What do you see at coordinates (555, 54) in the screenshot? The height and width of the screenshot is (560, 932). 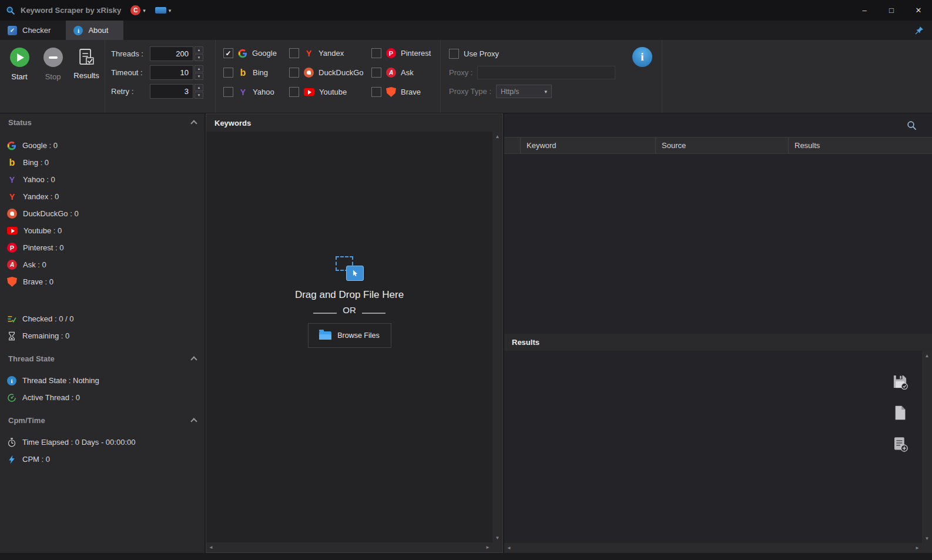 I see `use-proxy-row: Use Proxy` at bounding box center [555, 54].